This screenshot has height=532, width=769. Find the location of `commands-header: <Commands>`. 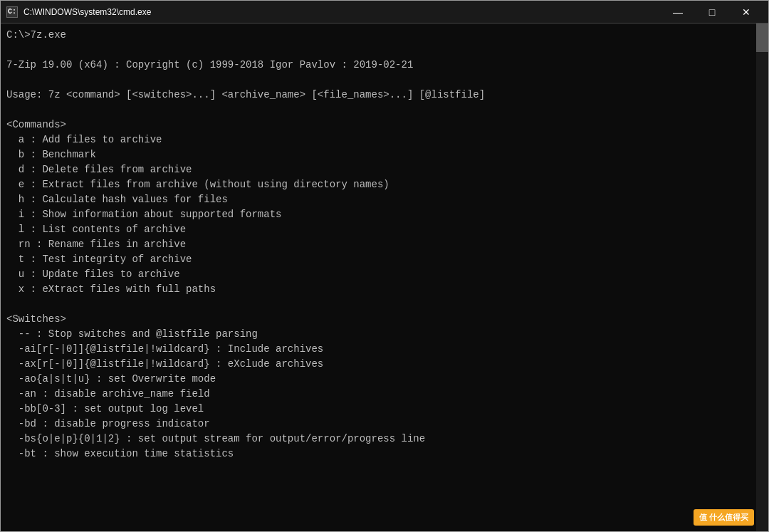

commands-header: <Commands> is located at coordinates (36, 125).